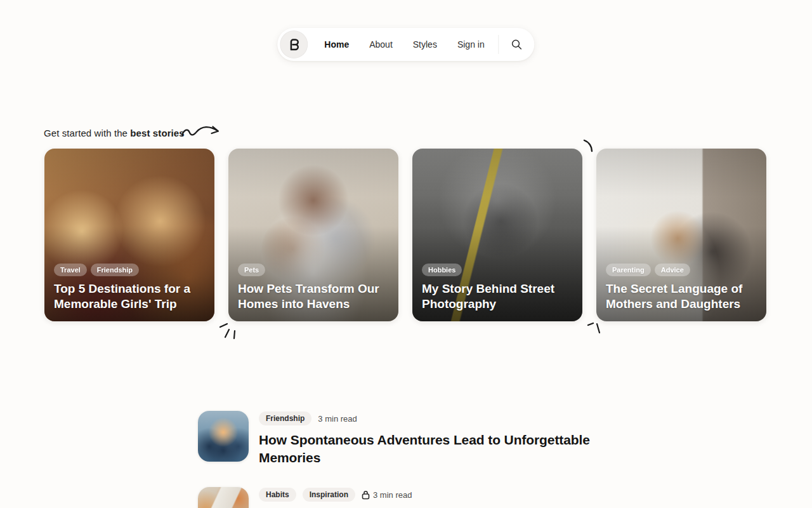 Image resolution: width=812 pixels, height=508 pixels. Describe the element at coordinates (405, 498) in the screenshot. I see `article-row-reading: Habits Inspiration 3 min read Embracing …` at that location.